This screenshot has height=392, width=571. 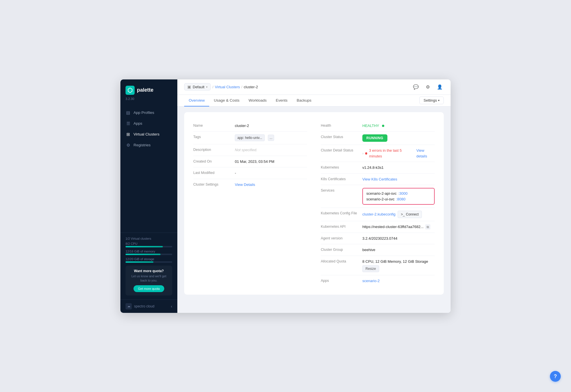 What do you see at coordinates (149, 271) in the screenshot?
I see `want-quota-title: Want more quota?` at bounding box center [149, 271].